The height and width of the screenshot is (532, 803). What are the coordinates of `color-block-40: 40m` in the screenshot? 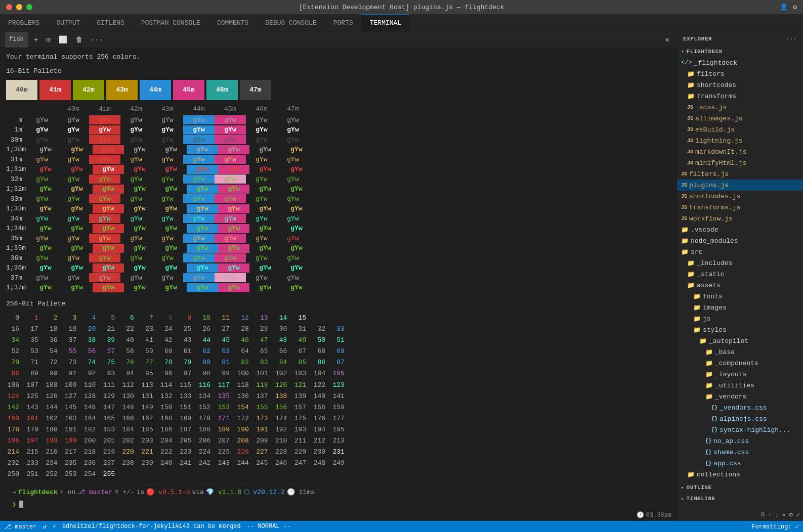 It's located at (22, 90).